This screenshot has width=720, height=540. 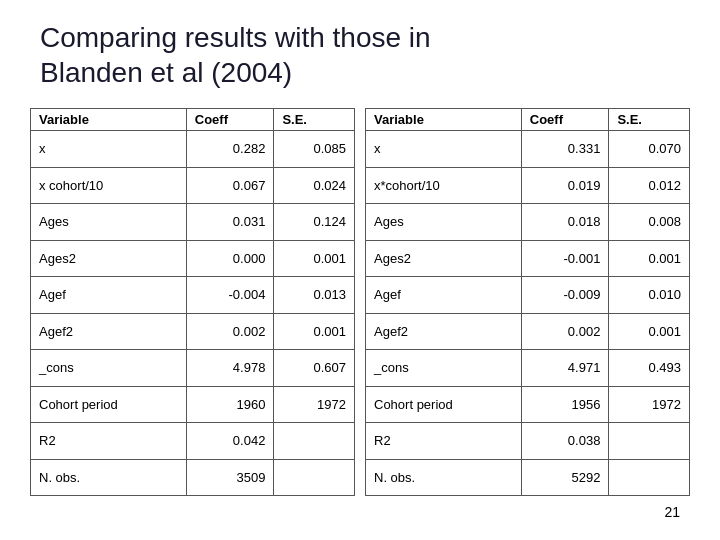 I want to click on table-row: Ages0.0180.008, so click(x=528, y=222).